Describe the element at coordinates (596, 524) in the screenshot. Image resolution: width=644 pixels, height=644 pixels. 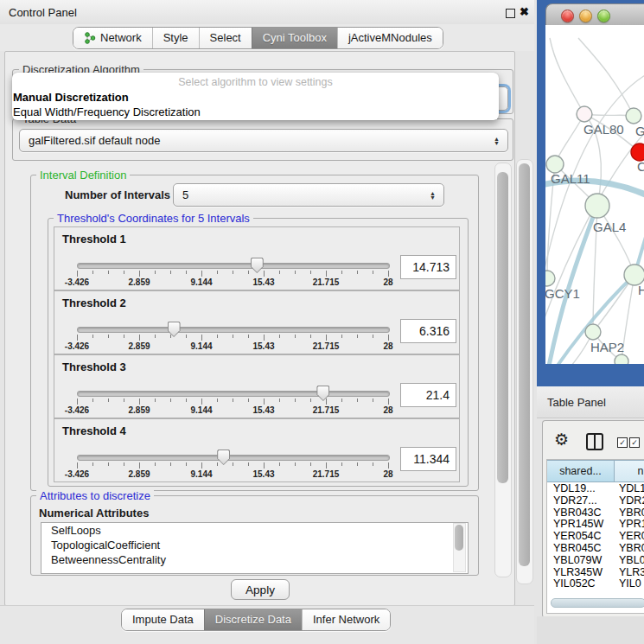
I see `table-row: YPR145WYPR1` at that location.